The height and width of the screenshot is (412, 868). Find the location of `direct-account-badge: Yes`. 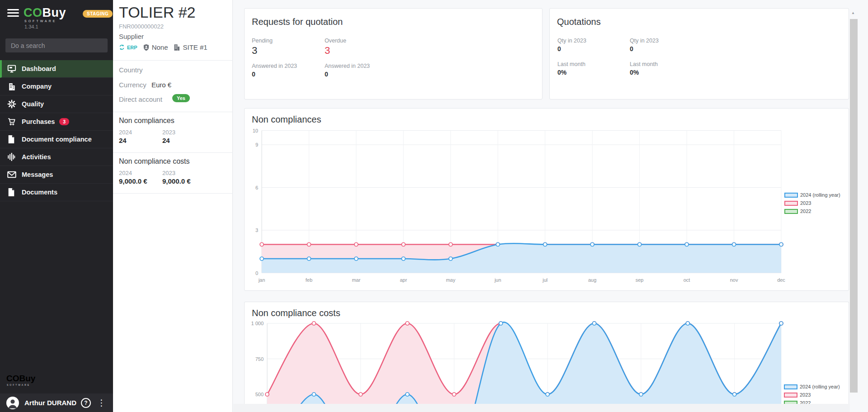

direct-account-badge: Yes is located at coordinates (181, 98).